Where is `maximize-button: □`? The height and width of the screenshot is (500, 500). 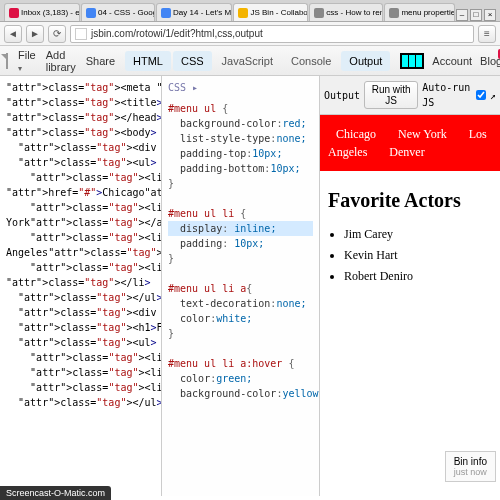
maximize-button: □ is located at coordinates (476, 15).